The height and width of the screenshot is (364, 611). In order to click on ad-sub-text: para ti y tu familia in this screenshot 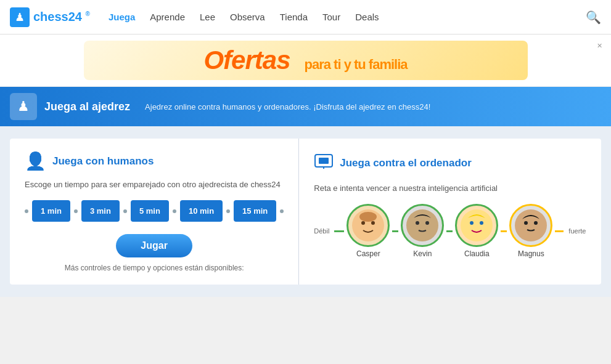, I will do `click(356, 64)`.